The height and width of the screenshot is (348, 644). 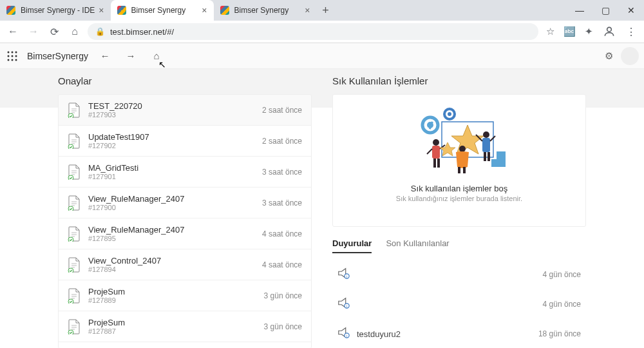 I want to click on approval-row: TEST_220720#1279032 saat önce, so click(x=185, y=110).